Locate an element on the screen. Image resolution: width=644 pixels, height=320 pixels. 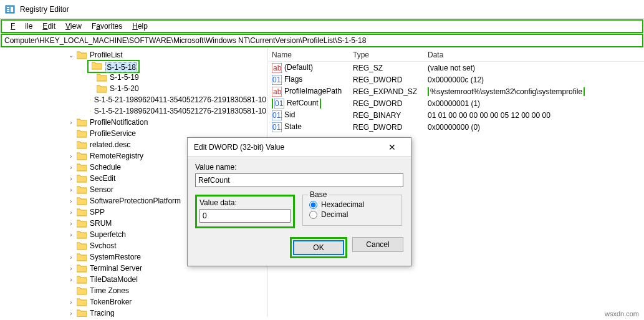
regedit-icon is located at coordinates (10, 9).